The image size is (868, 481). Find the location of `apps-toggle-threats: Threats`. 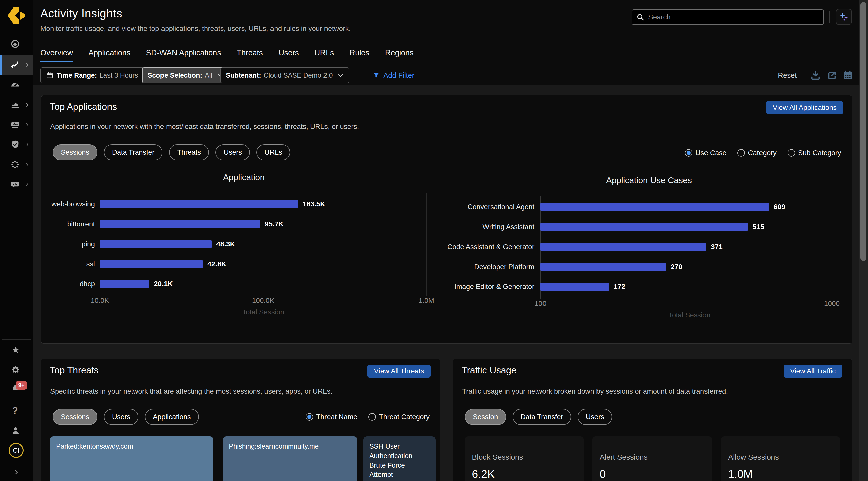

apps-toggle-threats: Threats is located at coordinates (189, 152).